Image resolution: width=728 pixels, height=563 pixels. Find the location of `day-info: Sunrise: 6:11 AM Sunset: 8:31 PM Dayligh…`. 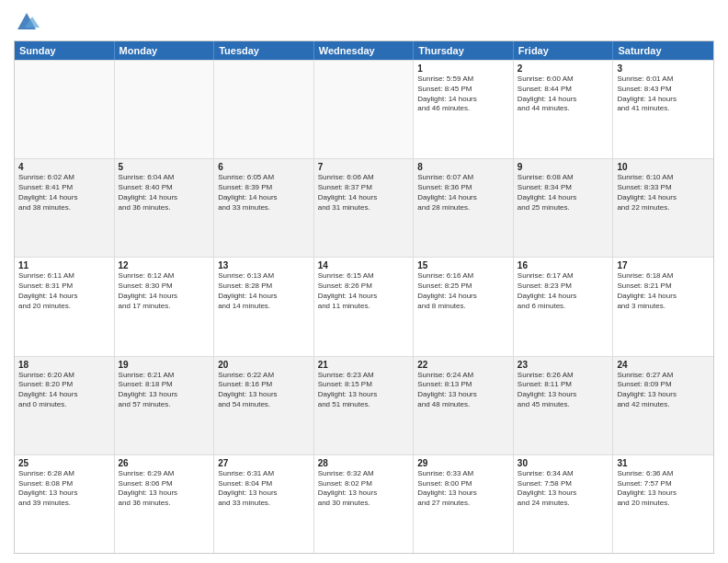

day-info: Sunrise: 6:11 AM Sunset: 8:31 PM Dayligh… is located at coordinates (64, 291).